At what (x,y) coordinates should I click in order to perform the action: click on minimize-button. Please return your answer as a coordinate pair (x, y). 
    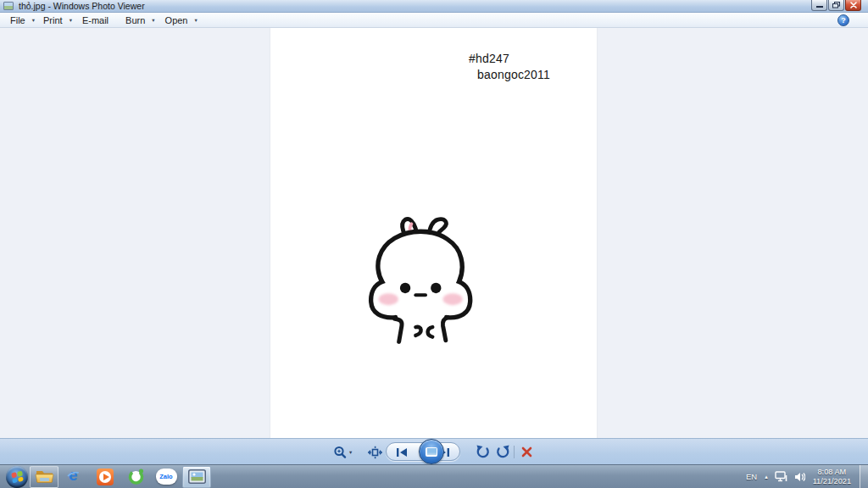
    Looking at the image, I should click on (819, 5).